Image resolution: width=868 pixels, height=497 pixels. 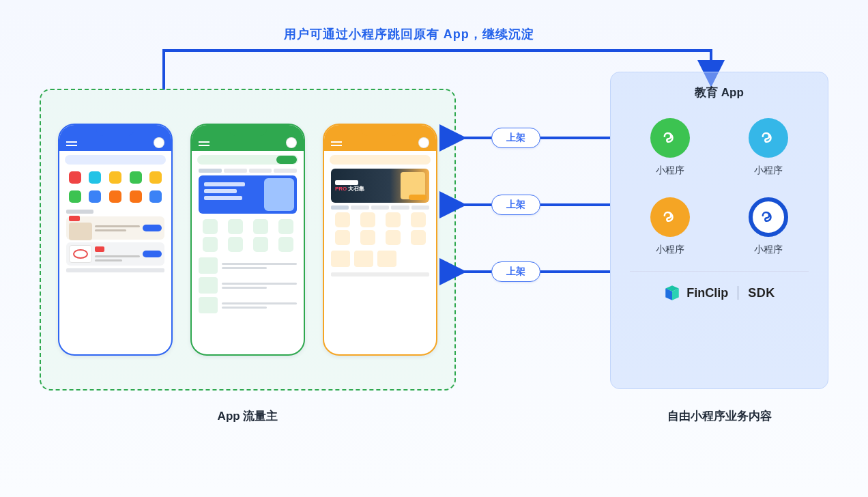 I want to click on education-app-title: 教育 App, so click(x=719, y=93).